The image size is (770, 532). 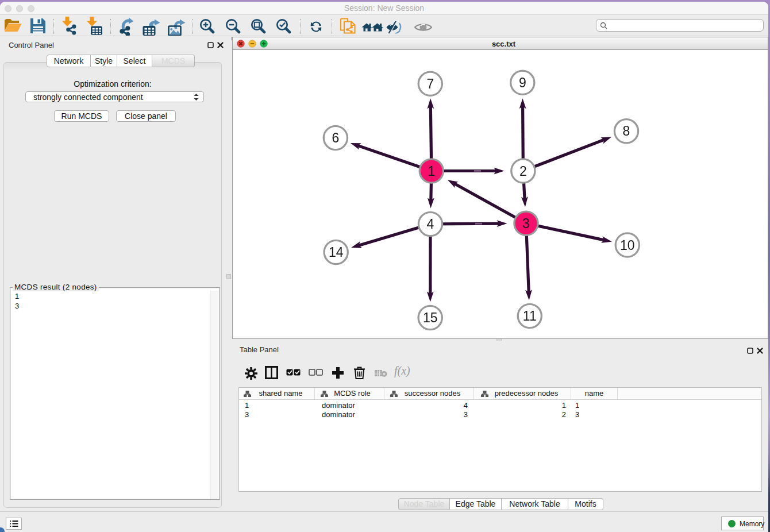 I want to click on svg-text: 10, so click(x=627, y=245).